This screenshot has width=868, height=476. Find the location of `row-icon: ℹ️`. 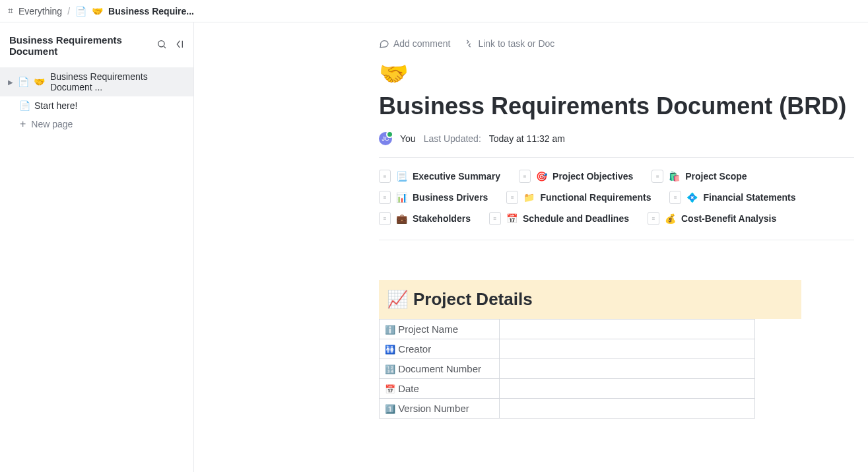

row-icon: ℹ️ is located at coordinates (390, 330).